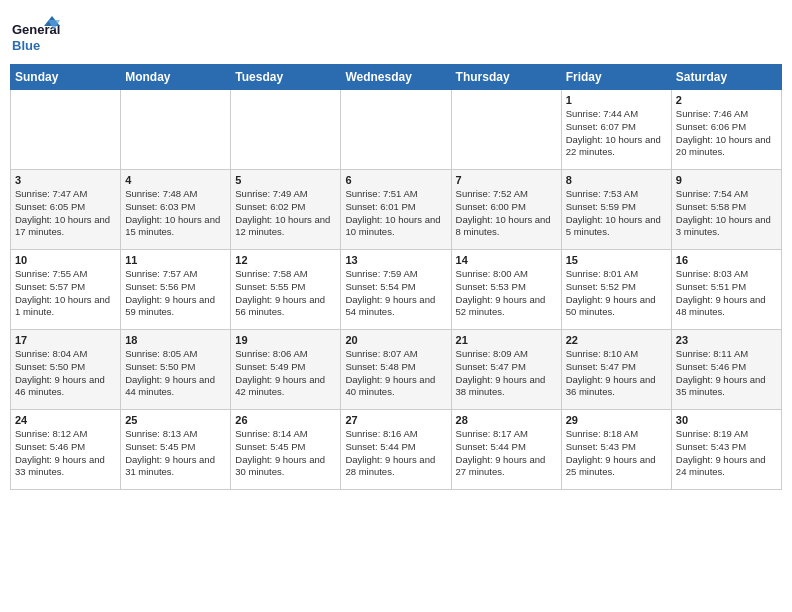  I want to click on calendar-cell: 23Sunrise: 8:11 AMSunset: 5:46 PMDayligh…, so click(726, 370).